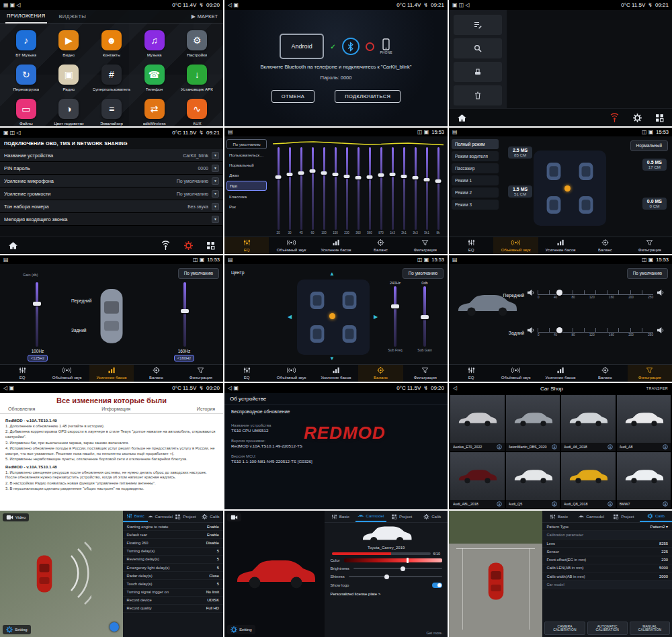 This screenshot has height=637, width=672. Describe the element at coordinates (478, 25) in the screenshot. I see `edit-list-button` at that location.